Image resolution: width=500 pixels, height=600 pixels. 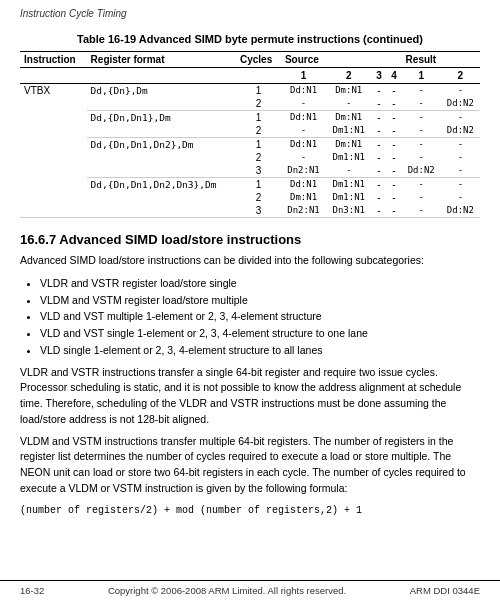 I want to click on cell-s1: Dm:N1, so click(x=304, y=198).